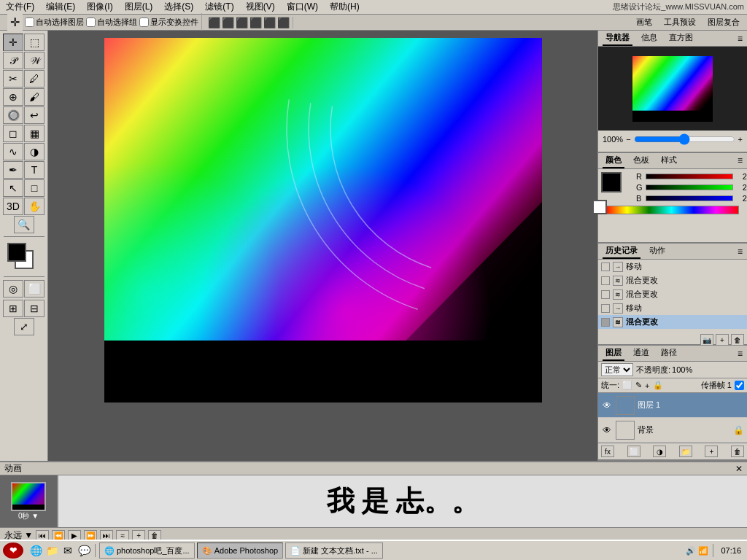 This screenshot has width=747, height=560. I want to click on menu-filter: 滤镜(T), so click(219, 7).